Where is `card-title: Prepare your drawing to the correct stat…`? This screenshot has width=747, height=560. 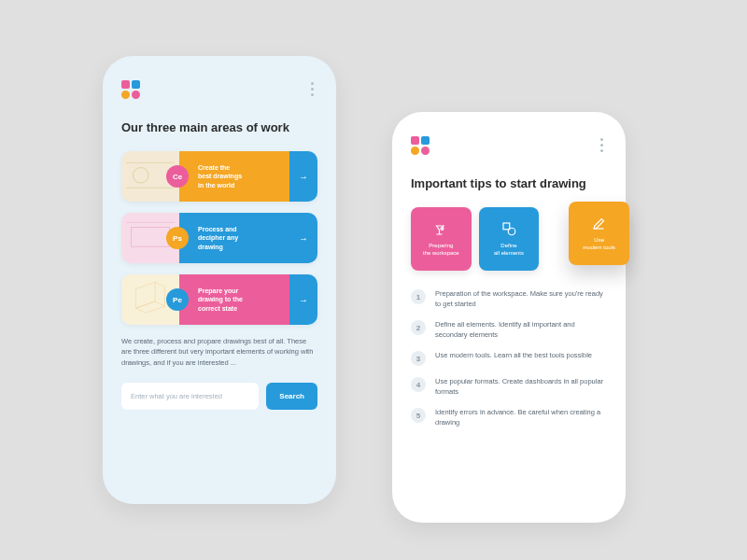 card-title: Prepare your drawing to the correct stat… is located at coordinates (220, 299).